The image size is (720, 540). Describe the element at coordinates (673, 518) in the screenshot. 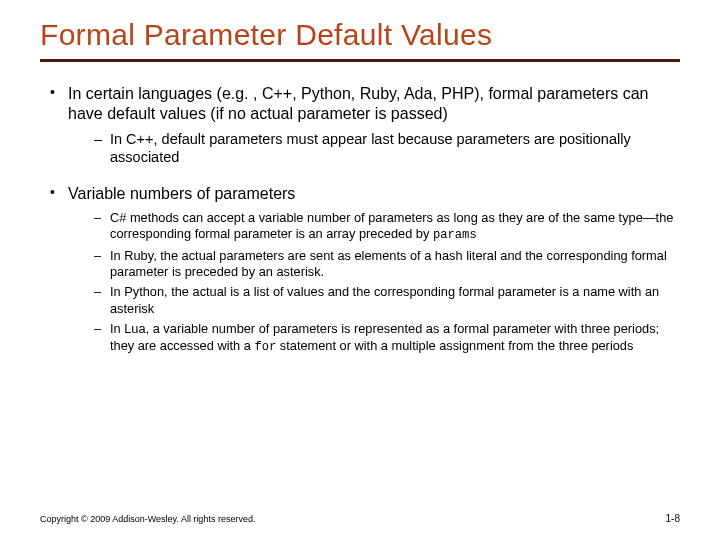

I see `page-number: 1-8` at that location.